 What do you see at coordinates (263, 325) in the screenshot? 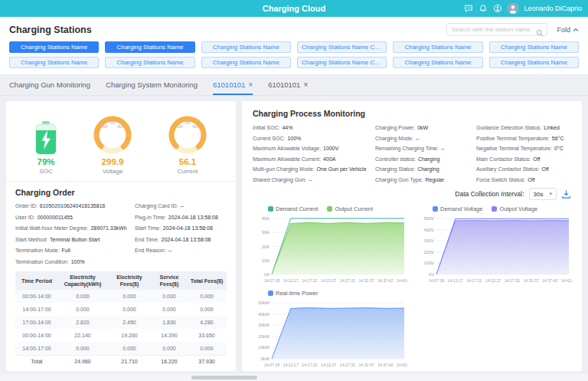
I see `svg-text: 30kW` at bounding box center [263, 325].